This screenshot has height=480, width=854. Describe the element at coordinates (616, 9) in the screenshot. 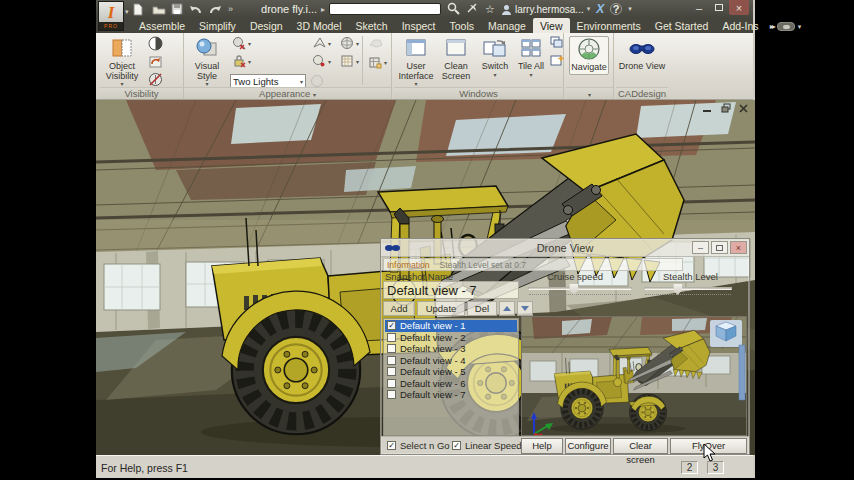

I see `help-icon: ?` at that location.